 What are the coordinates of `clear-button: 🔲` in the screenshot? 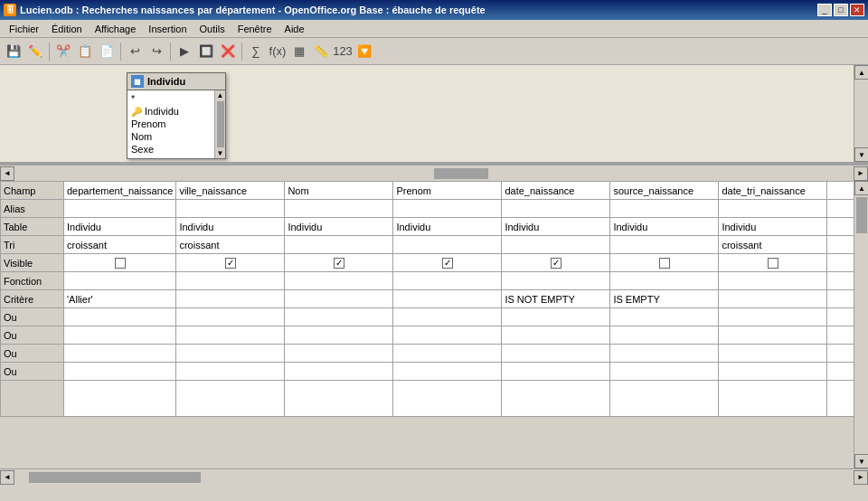 It's located at (206, 52).